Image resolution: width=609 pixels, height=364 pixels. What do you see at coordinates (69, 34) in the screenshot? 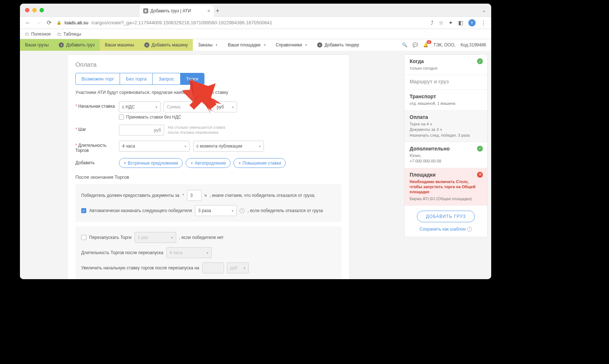
I see `bookmark-folder: 🗀Таблицы` at bounding box center [69, 34].